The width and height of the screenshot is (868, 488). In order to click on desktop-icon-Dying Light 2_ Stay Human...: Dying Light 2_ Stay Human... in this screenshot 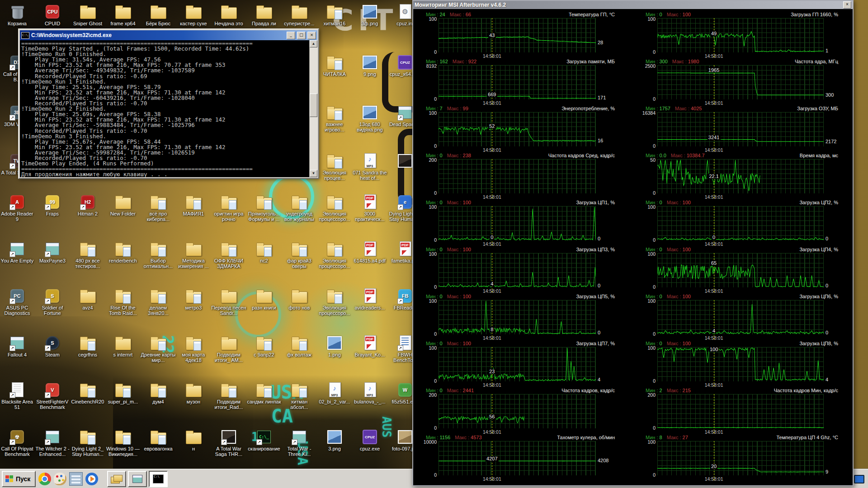, I will do `click(88, 443)`.